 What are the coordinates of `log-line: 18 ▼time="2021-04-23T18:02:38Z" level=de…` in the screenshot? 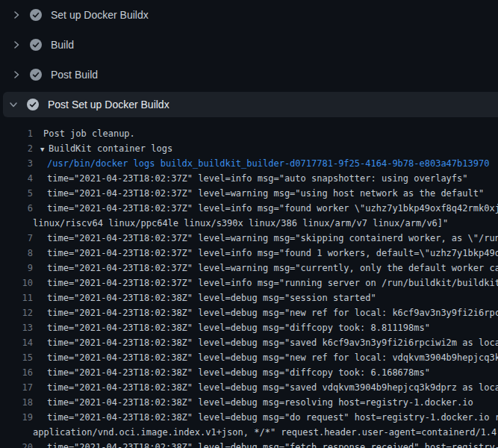 It's located at (249, 402).